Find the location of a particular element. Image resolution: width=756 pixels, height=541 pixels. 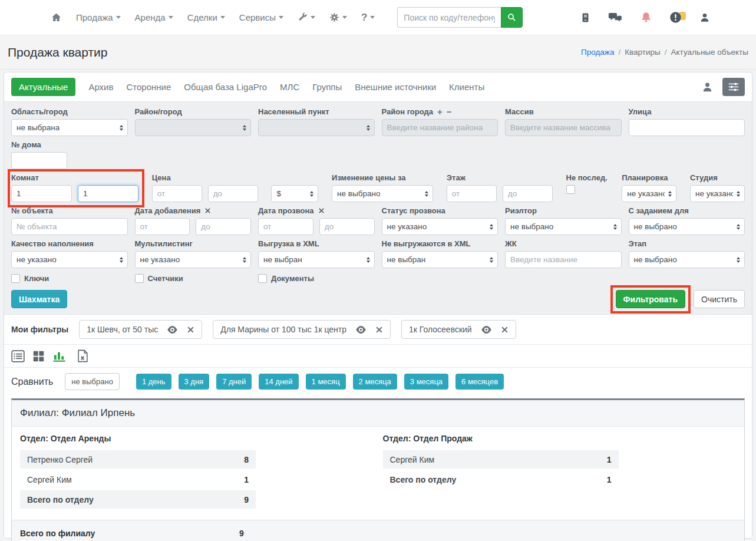

clear-button: Очистить is located at coordinates (719, 299).